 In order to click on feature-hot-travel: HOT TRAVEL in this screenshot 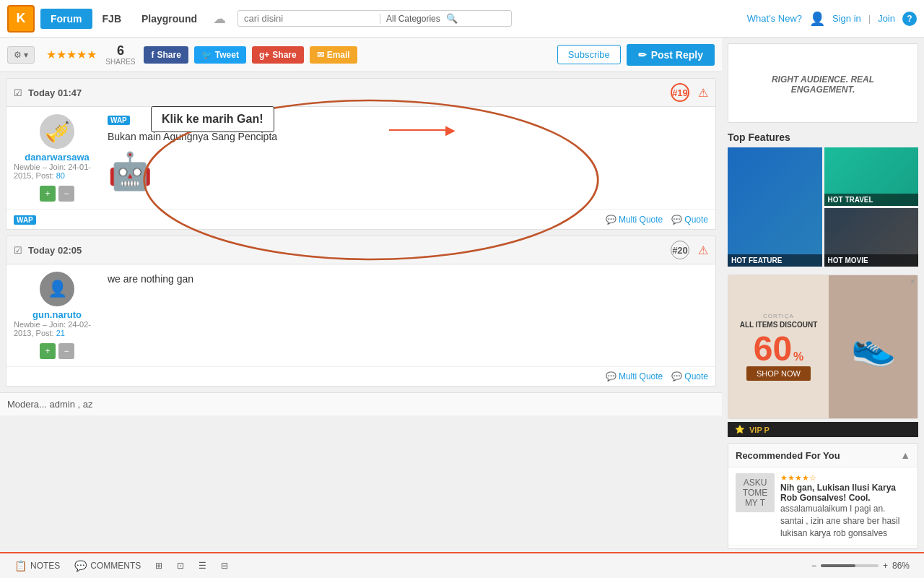, I will do `click(872, 176)`.